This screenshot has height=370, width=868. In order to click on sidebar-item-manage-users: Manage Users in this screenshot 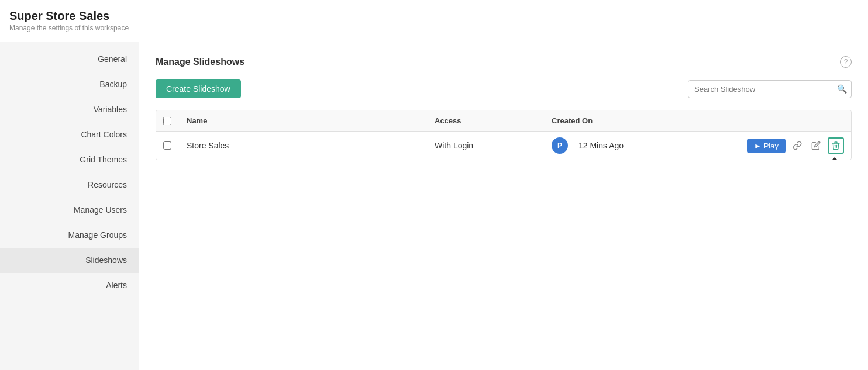, I will do `click(69, 210)`.